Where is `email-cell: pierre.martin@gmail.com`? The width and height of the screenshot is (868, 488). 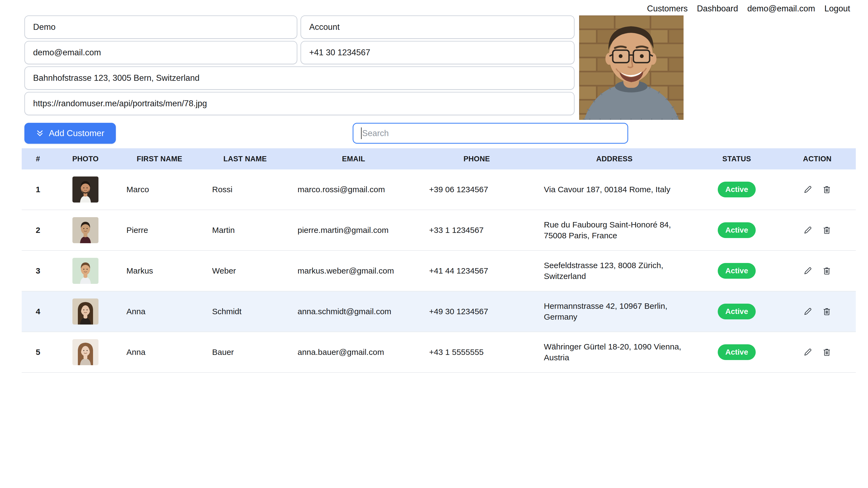
email-cell: pierre.martin@gmail.com is located at coordinates (354, 230).